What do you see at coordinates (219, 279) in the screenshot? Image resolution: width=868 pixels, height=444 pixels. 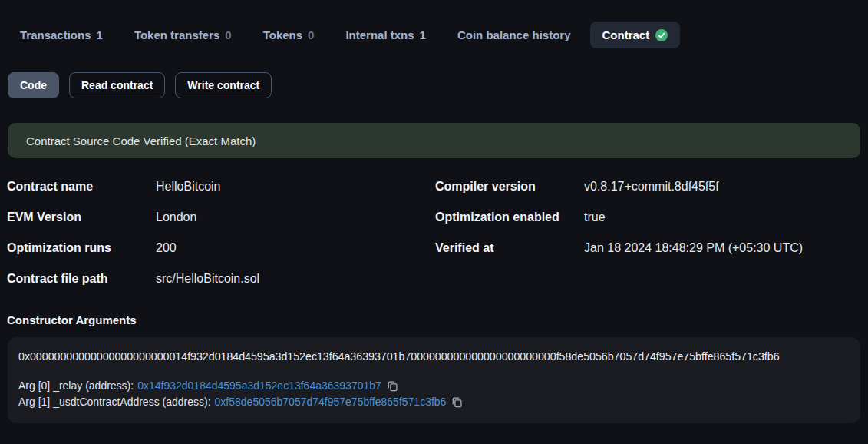 I see `info-row-contract-file-path: Contract file path src/HelloBitcoin.sol` at bounding box center [219, 279].